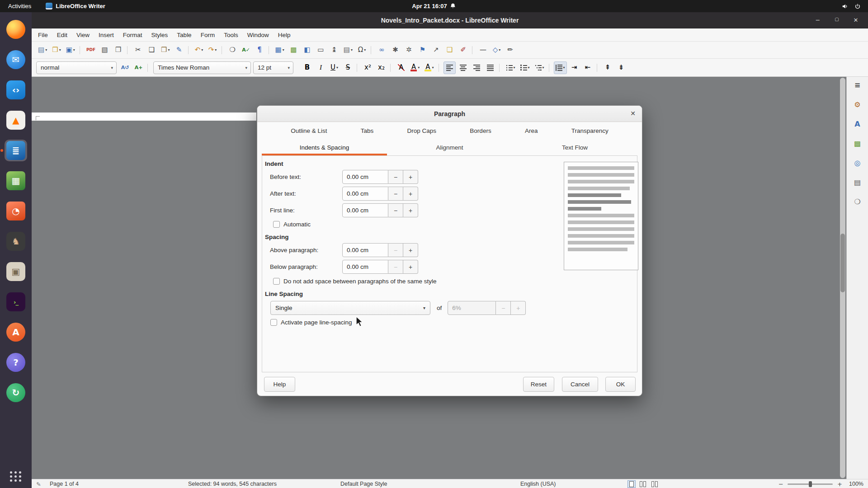 The image size is (868, 488). Describe the element at coordinates (840, 483) in the screenshot. I see `zoom-in-button: +` at that location.